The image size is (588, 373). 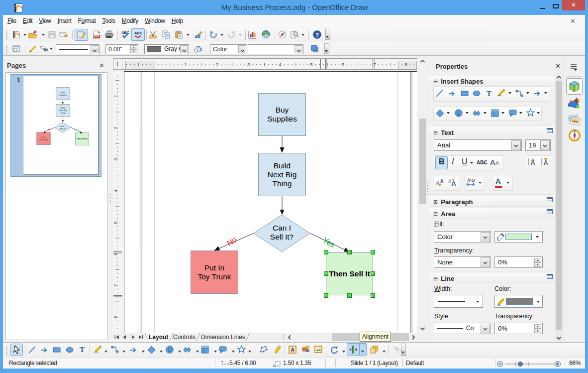 I want to click on svg-text: Then Sell It, so click(x=83, y=138).